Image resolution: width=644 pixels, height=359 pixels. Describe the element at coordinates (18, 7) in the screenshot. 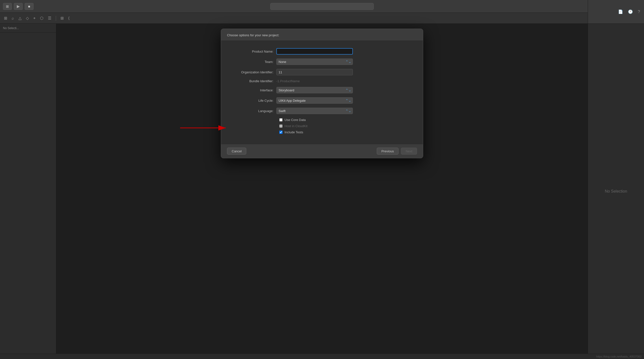

I see `play-icon: ▶` at that location.